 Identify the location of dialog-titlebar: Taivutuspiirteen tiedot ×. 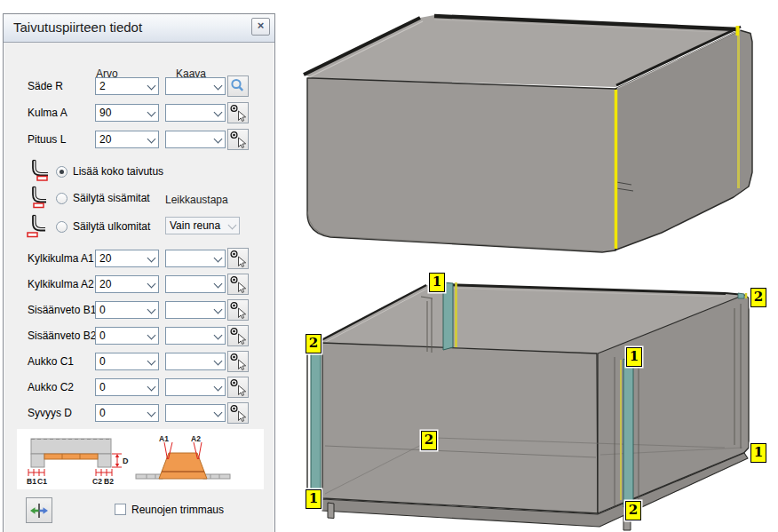
(139, 28).